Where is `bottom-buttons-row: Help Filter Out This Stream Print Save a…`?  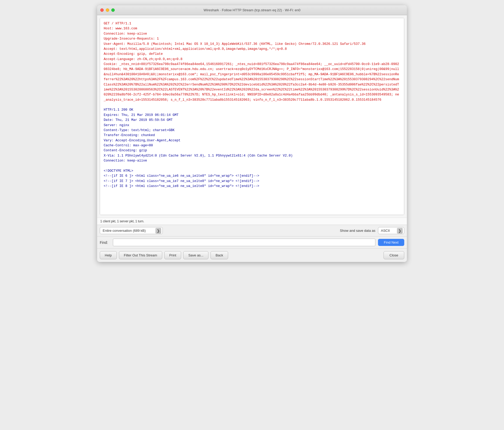
bottom-buttons-row: Help Filter Out This Stream Print Save a… is located at coordinates (252, 255).